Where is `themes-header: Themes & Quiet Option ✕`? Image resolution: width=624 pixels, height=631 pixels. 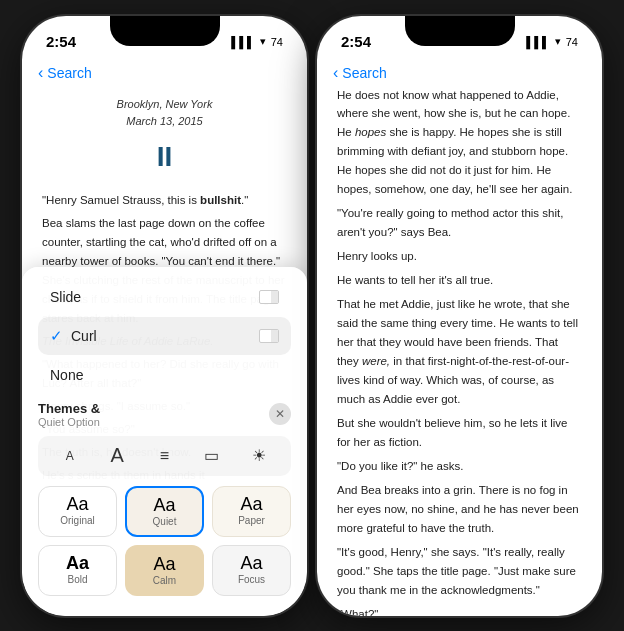 themes-header: Themes & Quiet Option ✕ is located at coordinates (164, 414).